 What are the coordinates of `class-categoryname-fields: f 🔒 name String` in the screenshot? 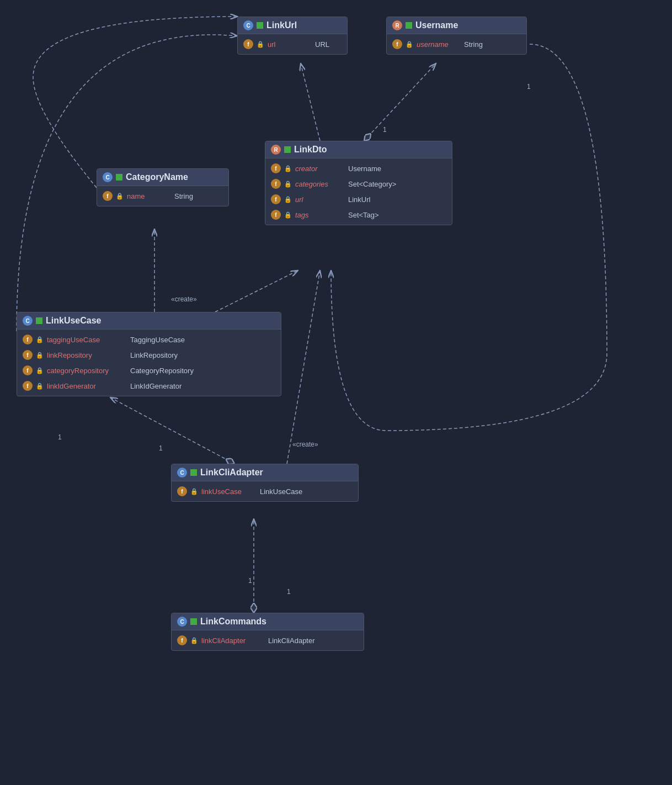 It's located at (163, 196).